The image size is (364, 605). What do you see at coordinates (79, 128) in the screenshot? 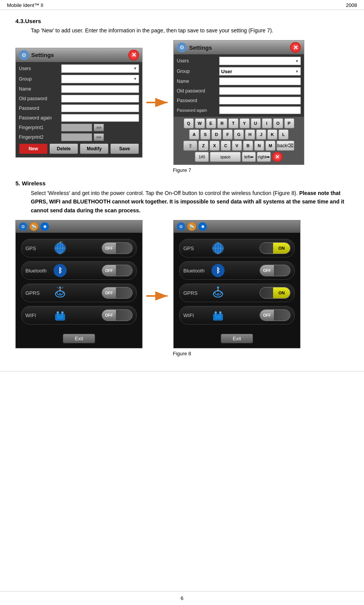
I see `fp1-row-left: Fingerprint1 >>` at bounding box center [79, 128].